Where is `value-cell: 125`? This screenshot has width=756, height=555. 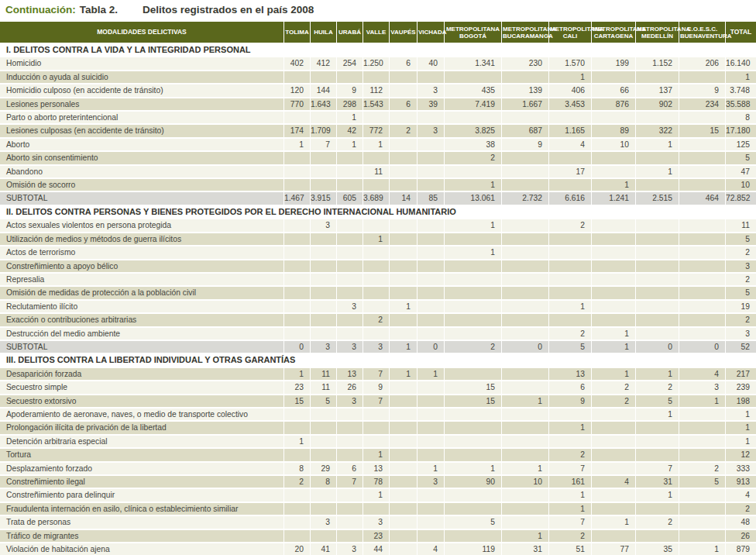
value-cell: 125 is located at coordinates (741, 146).